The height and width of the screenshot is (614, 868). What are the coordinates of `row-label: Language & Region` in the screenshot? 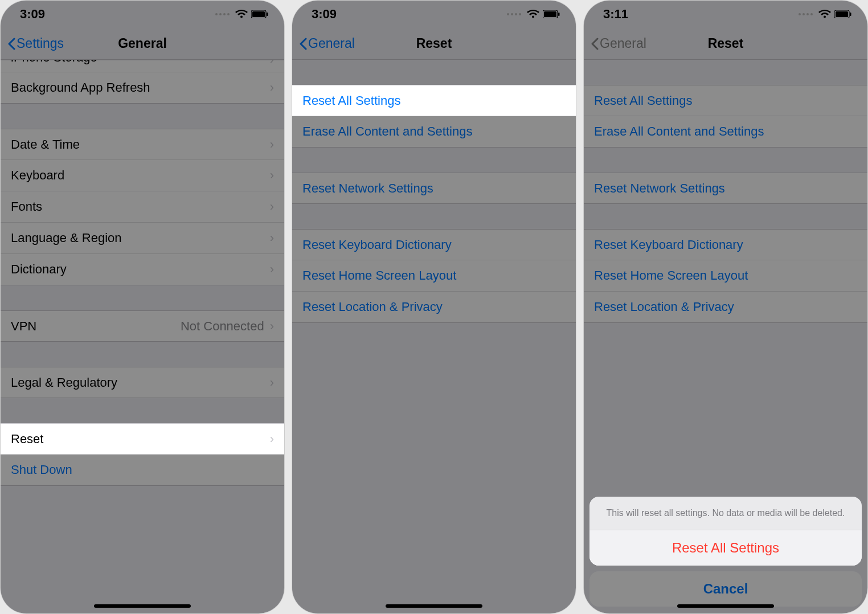 It's located at (140, 238).